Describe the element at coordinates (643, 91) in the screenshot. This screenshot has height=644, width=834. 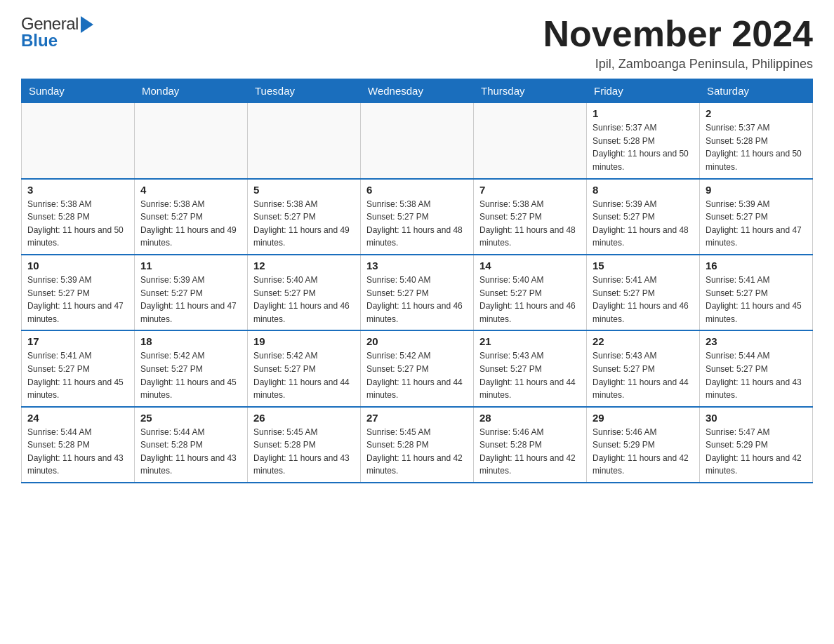
I see `calendar-day-header: Friday` at that location.